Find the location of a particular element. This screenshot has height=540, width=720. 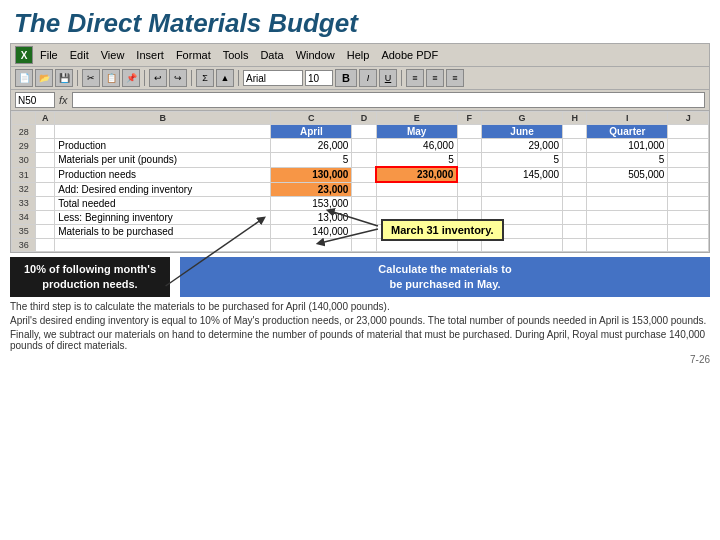

cell-f28 is located at coordinates (469, 132).